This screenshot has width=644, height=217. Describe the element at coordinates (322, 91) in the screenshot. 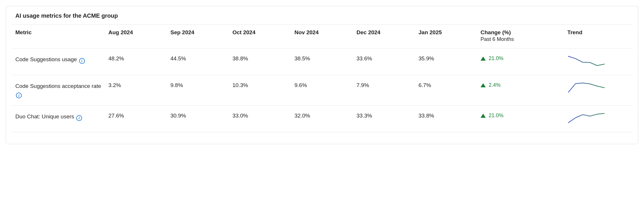

I see `value-cell: 9.6%` at that location.